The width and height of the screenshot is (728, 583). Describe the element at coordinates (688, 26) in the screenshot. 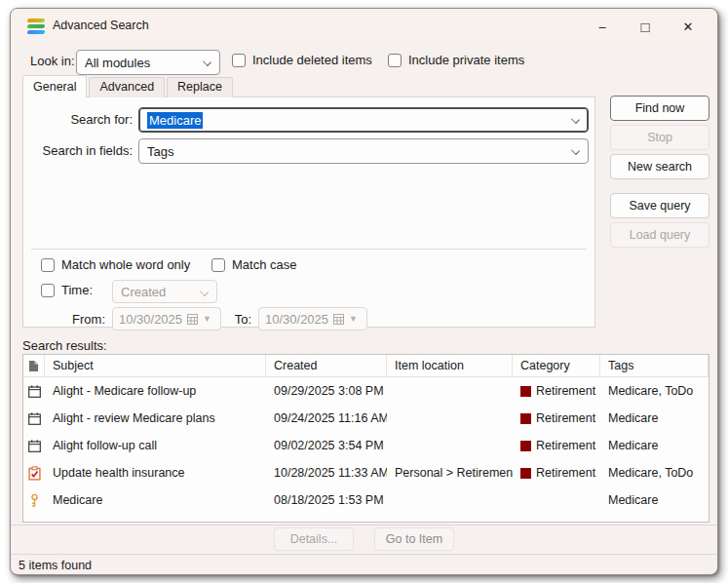

I see `close-button: ✕` at that location.